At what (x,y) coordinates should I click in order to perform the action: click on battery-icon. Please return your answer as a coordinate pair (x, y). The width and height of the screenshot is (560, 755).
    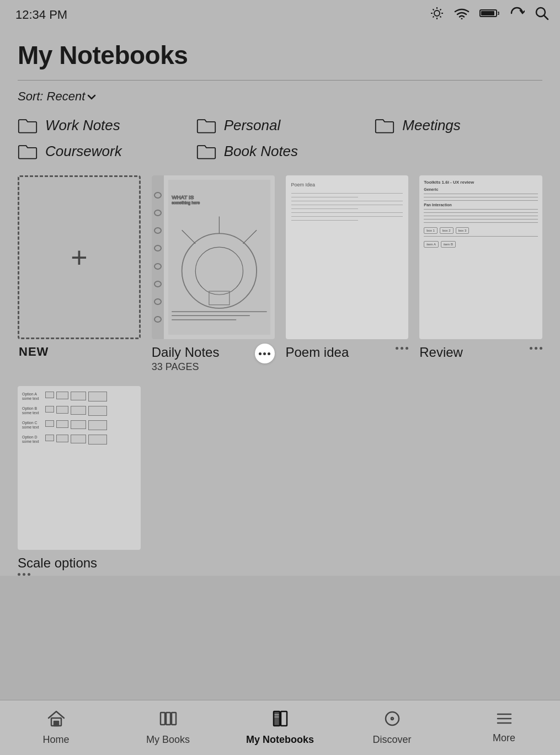
    Looking at the image, I should click on (489, 14).